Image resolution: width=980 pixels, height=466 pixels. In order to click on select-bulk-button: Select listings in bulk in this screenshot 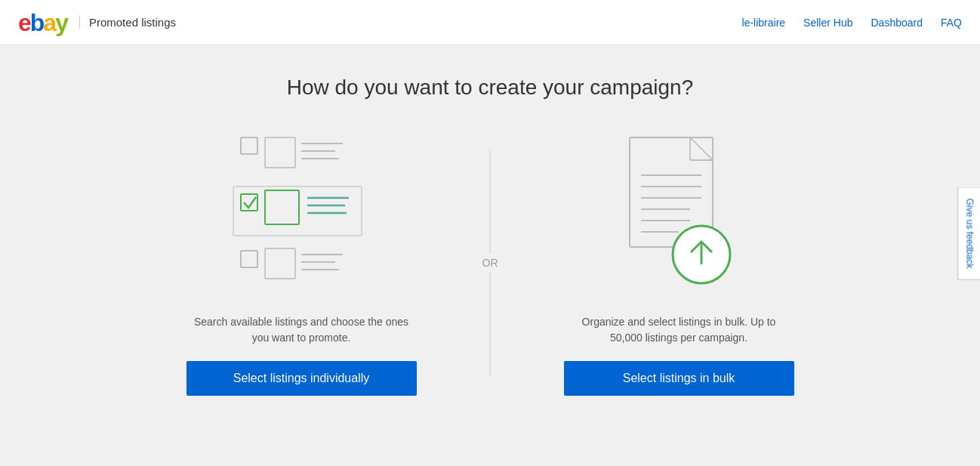, I will do `click(680, 378)`.